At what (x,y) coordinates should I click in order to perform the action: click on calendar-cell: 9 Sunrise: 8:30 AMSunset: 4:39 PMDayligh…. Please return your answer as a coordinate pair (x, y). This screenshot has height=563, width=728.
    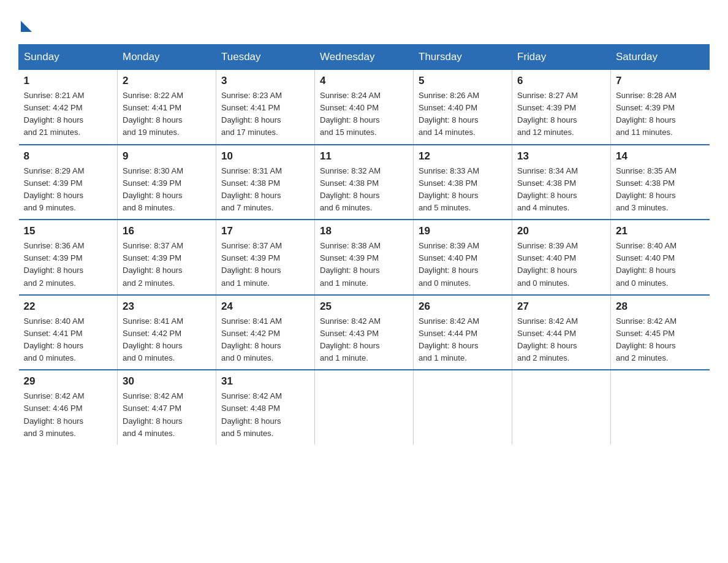
    Looking at the image, I should click on (167, 183).